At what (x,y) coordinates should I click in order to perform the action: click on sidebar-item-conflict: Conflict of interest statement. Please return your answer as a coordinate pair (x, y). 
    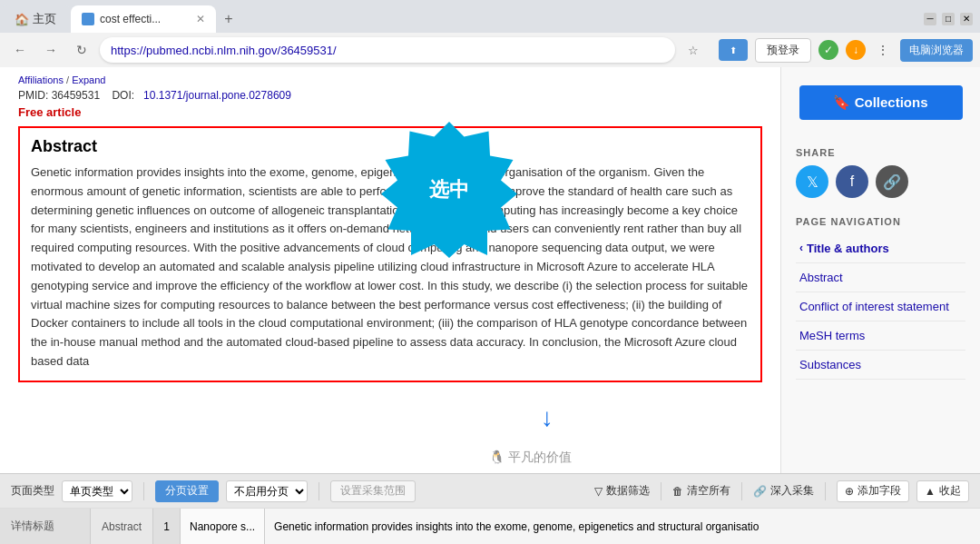
    Looking at the image, I should click on (880, 307).